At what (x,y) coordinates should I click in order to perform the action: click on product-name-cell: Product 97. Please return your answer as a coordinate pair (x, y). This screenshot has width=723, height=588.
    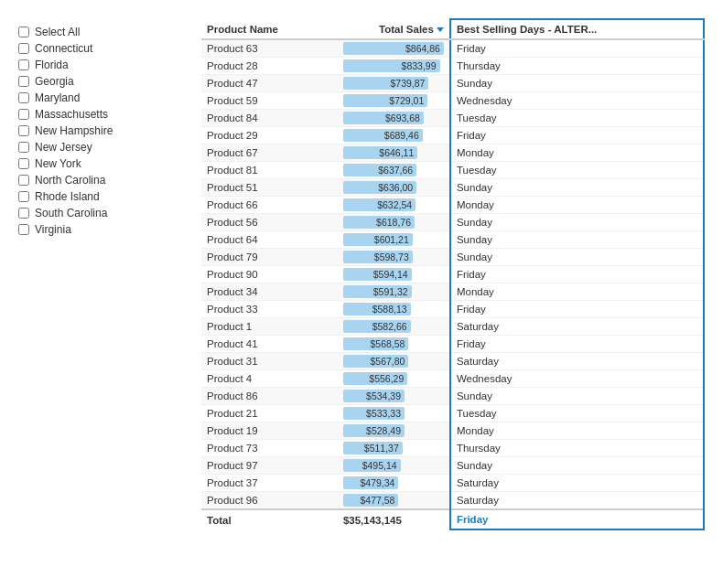
    Looking at the image, I should click on (269, 466).